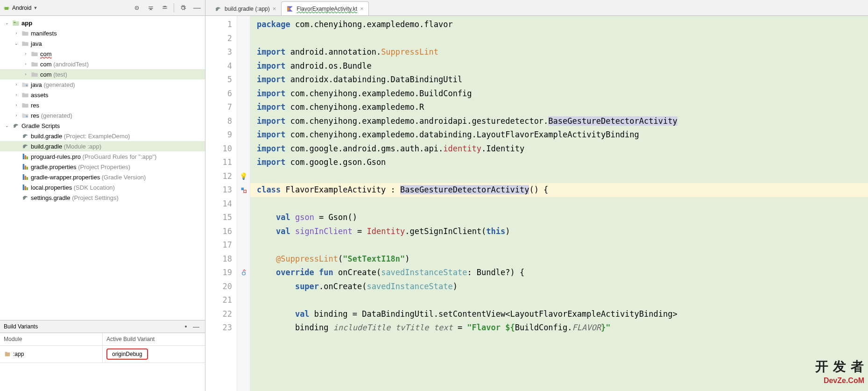 This screenshot has height=391, width=868. Describe the element at coordinates (559, 149) in the screenshot. I see `code-line: import com.google.android.gms.auth.api.i…` at that location.